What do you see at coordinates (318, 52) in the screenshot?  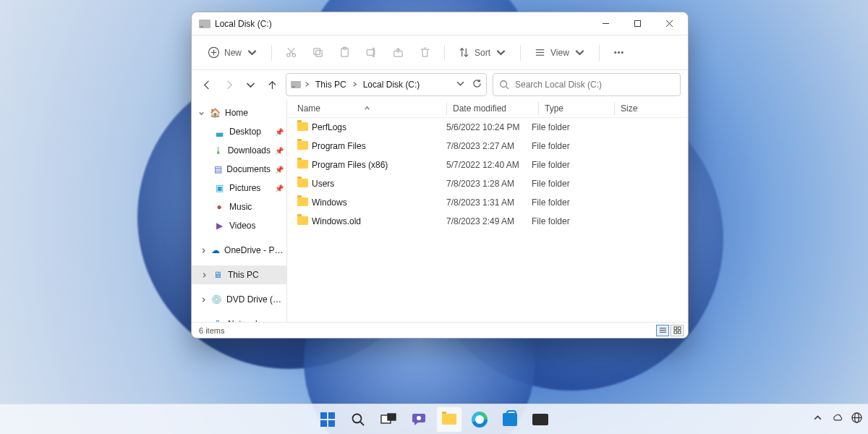 I see `copy-button` at bounding box center [318, 52].